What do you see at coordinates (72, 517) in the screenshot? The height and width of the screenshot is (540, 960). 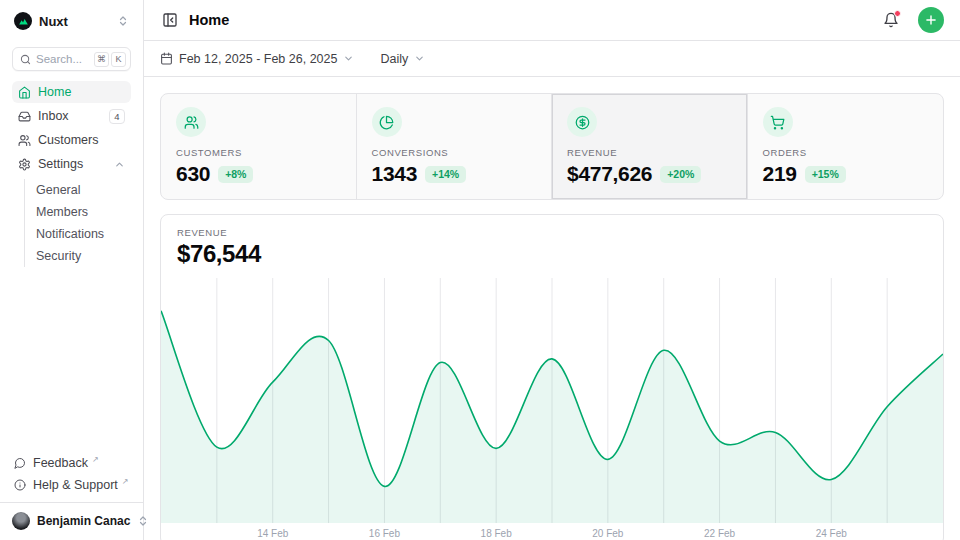 I see `user-menu: Benjamin Canac` at bounding box center [72, 517].